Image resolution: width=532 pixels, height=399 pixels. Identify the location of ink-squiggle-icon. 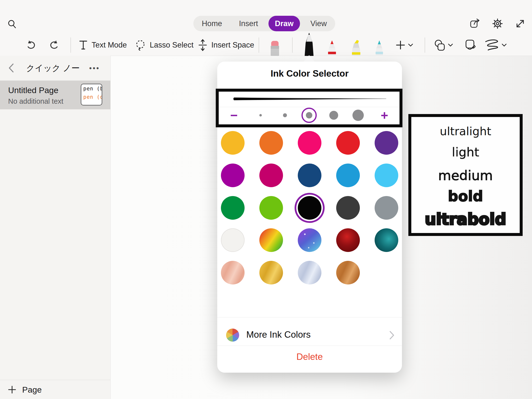
(492, 45).